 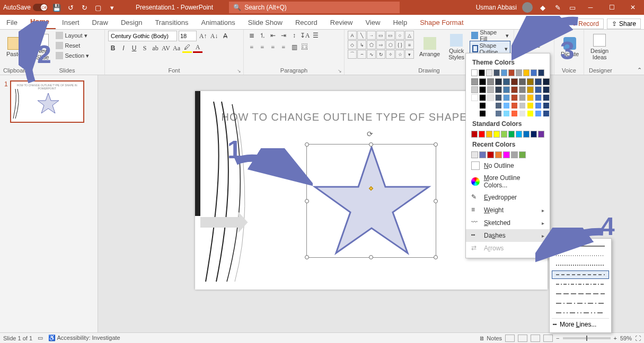 What do you see at coordinates (570, 47) in the screenshot?
I see `dictate-button: Dictate` at bounding box center [570, 47].